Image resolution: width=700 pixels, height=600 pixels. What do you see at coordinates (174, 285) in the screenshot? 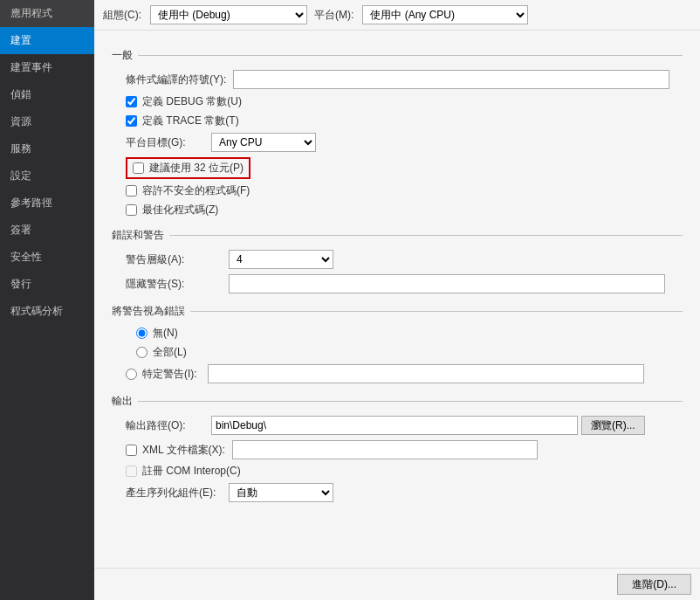
I see `suppress-warnings-label: 隱藏警告(S):` at bounding box center [174, 285].